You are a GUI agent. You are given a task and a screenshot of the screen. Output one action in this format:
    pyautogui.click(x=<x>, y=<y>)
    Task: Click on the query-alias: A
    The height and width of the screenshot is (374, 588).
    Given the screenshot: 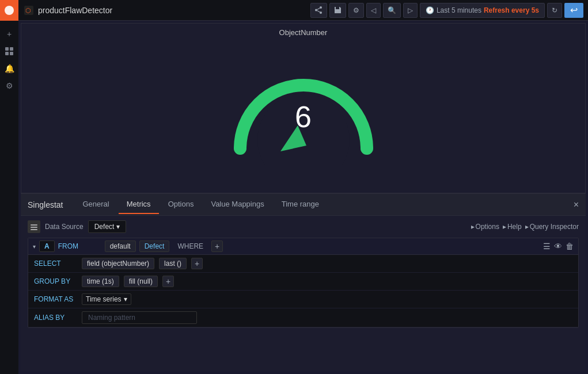 What is the action you would take?
    pyautogui.click(x=47, y=246)
    